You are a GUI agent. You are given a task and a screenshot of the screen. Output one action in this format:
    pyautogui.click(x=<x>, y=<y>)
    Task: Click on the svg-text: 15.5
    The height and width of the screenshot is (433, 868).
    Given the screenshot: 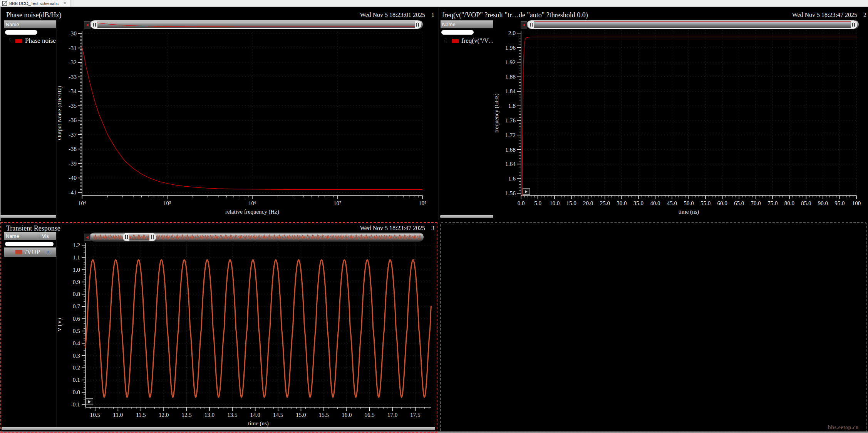 What is the action you would take?
    pyautogui.click(x=324, y=415)
    